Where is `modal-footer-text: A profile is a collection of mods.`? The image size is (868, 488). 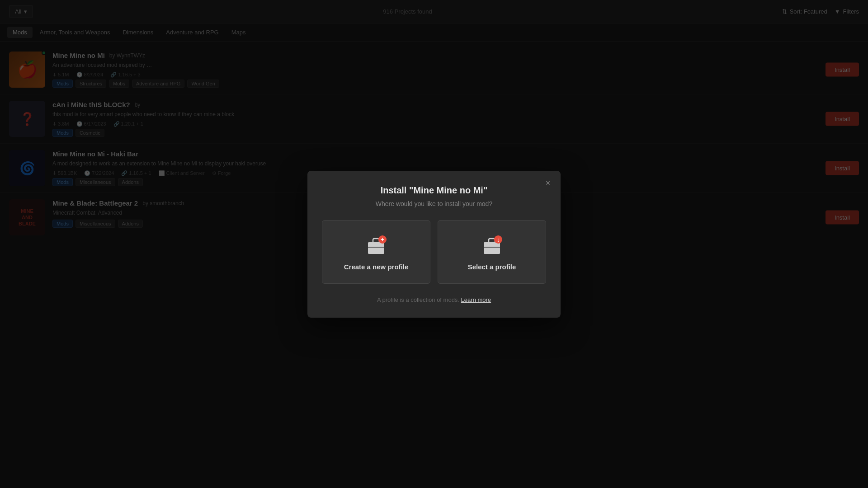 modal-footer-text: A profile is a collection of mods. is located at coordinates (418, 300).